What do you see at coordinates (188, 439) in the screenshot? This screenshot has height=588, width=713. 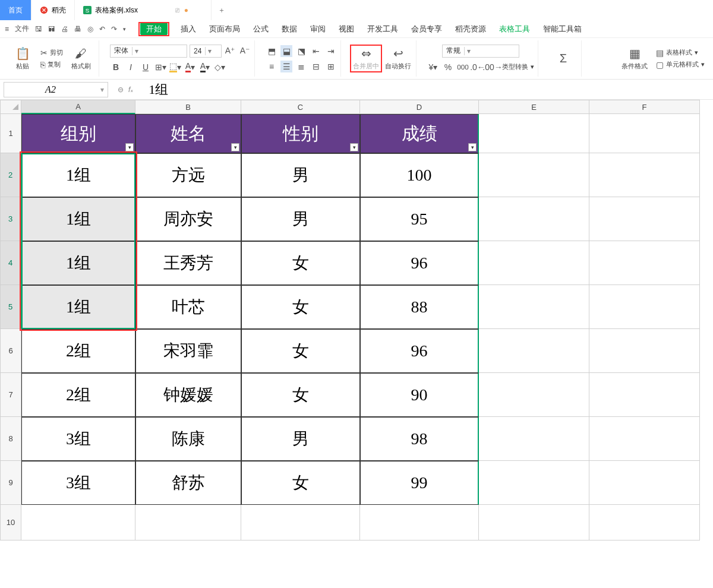 I see `cell-name: 陈康` at bounding box center [188, 439].